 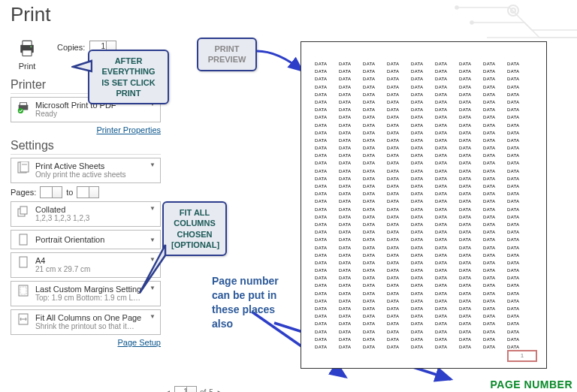 What do you see at coordinates (502, 23) in the screenshot?
I see `decorative-circuit` at bounding box center [502, 23].